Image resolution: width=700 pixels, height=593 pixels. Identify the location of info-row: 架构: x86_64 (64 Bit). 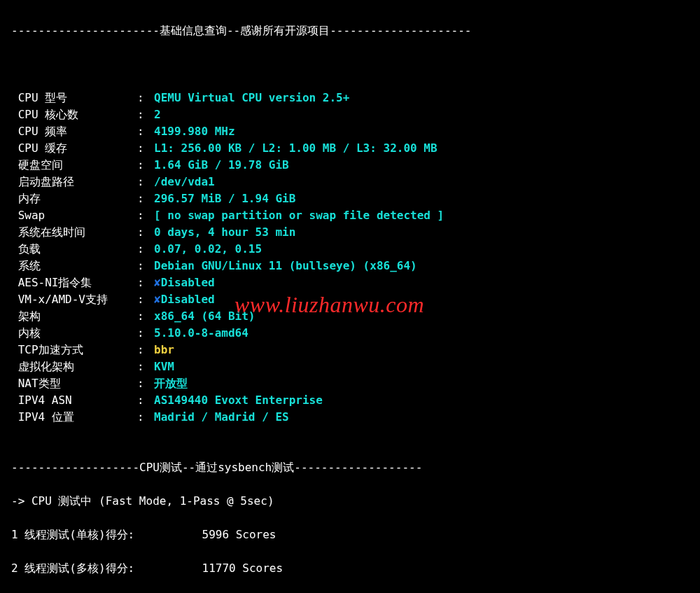
(353, 316).